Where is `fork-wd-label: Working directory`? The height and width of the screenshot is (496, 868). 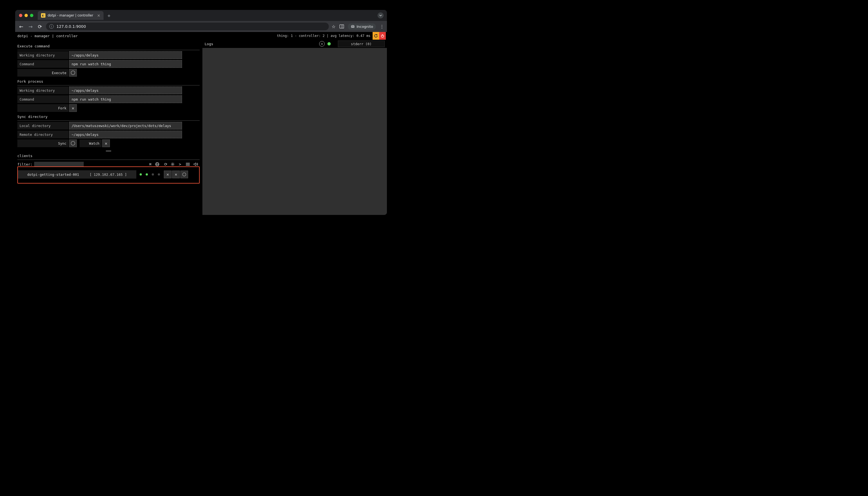
fork-wd-label: Working directory is located at coordinates (43, 91).